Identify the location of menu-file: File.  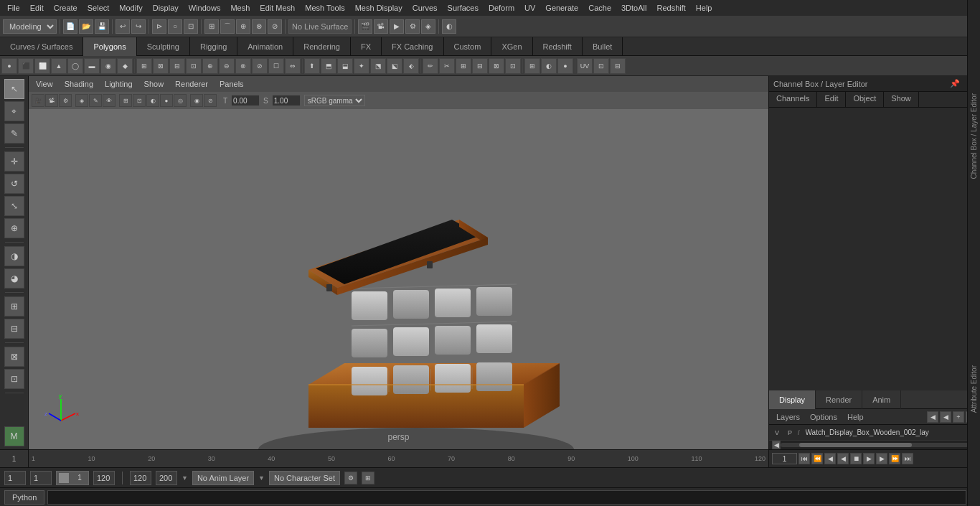
(14, 8).